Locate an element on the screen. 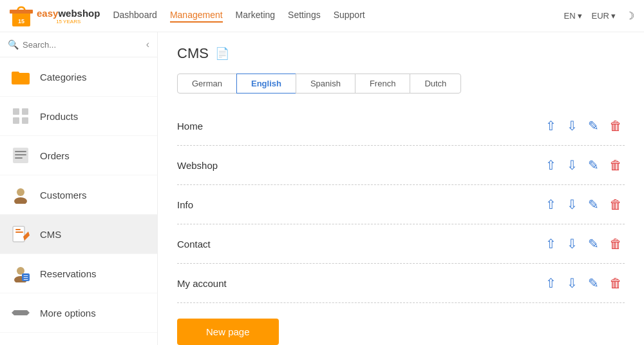  page-title: CMS is located at coordinates (193, 54).